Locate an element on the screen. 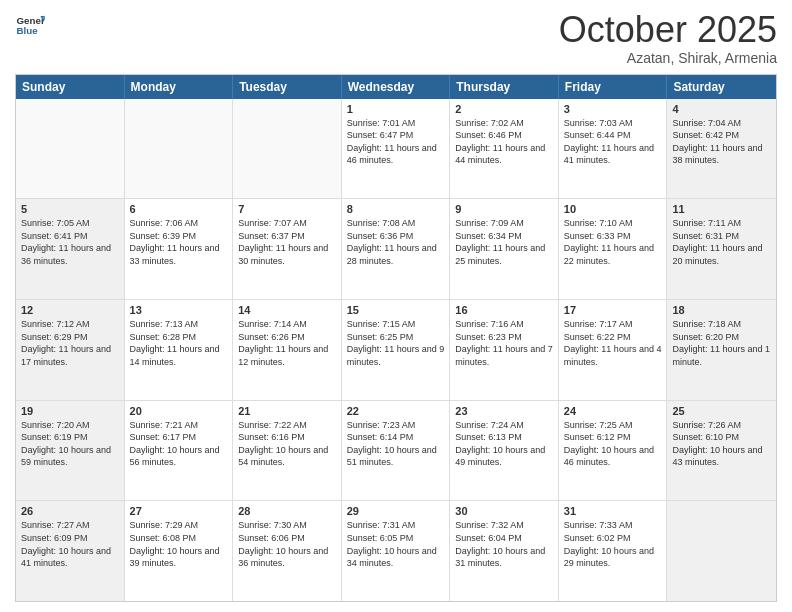 The height and width of the screenshot is (612, 792). day-info: Sunrise: 7:09 AM Sunset: 6:34 PM Dayligh… is located at coordinates (504, 242).